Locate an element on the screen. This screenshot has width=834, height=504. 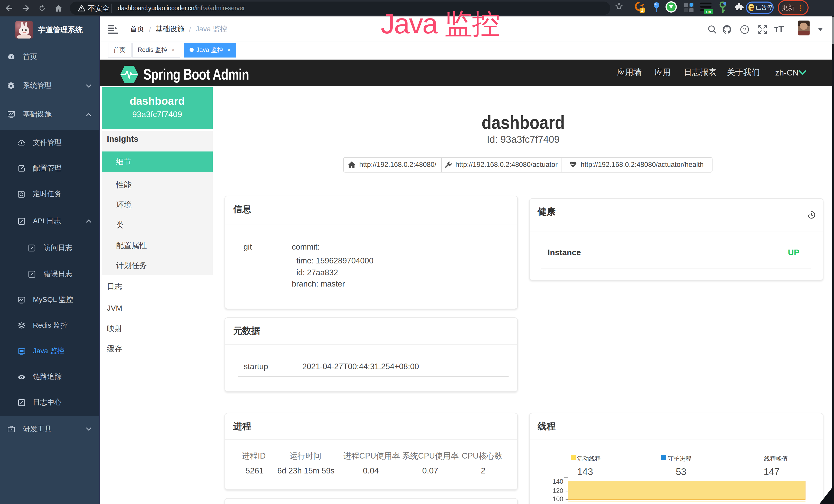
svg-text: 1 is located at coordinates (642, 10).